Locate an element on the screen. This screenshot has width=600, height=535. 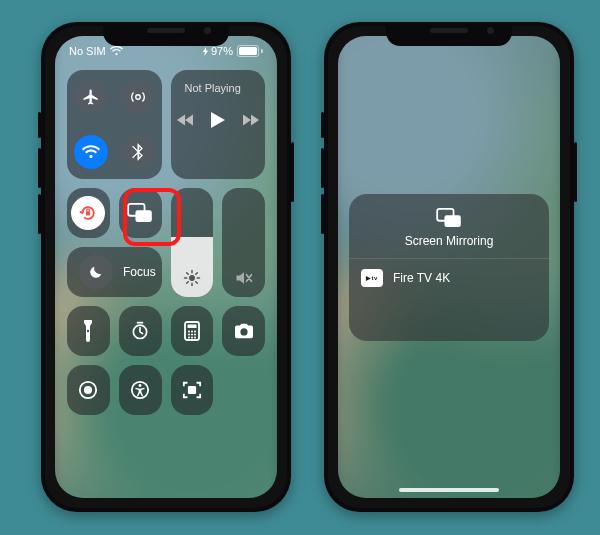
prev-track-icon is located at coordinates (185, 120).